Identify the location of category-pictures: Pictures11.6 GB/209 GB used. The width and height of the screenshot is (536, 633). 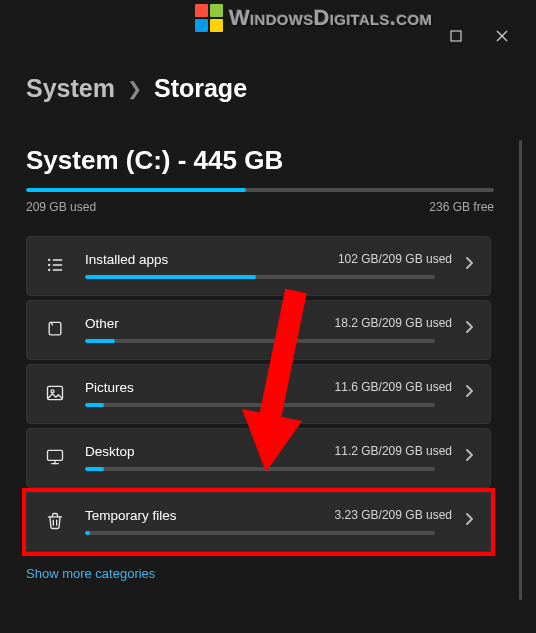
(258, 394).